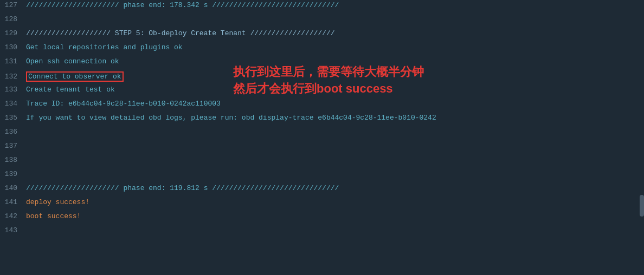 This screenshot has width=644, height=275. I want to click on terminal-line: 129 //////////////////// STEP 5: Ob-depl…, so click(322, 35).